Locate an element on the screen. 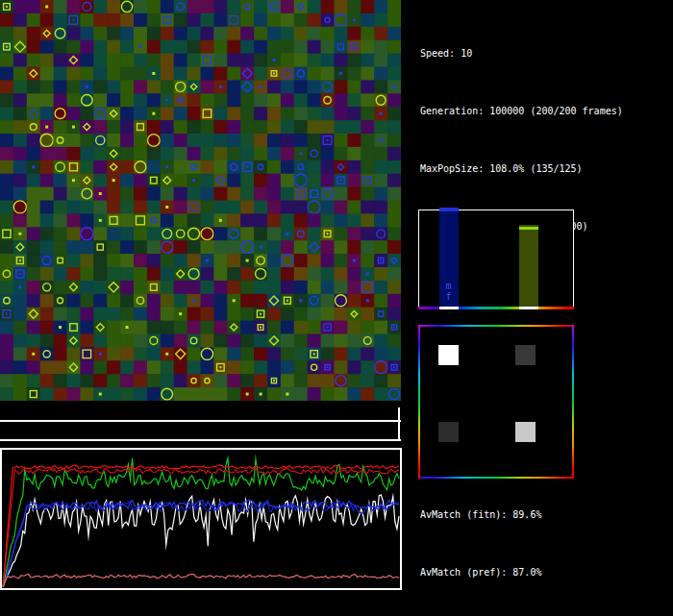 The image size is (673, 616). matrix-border-right is located at coordinates (573, 402).